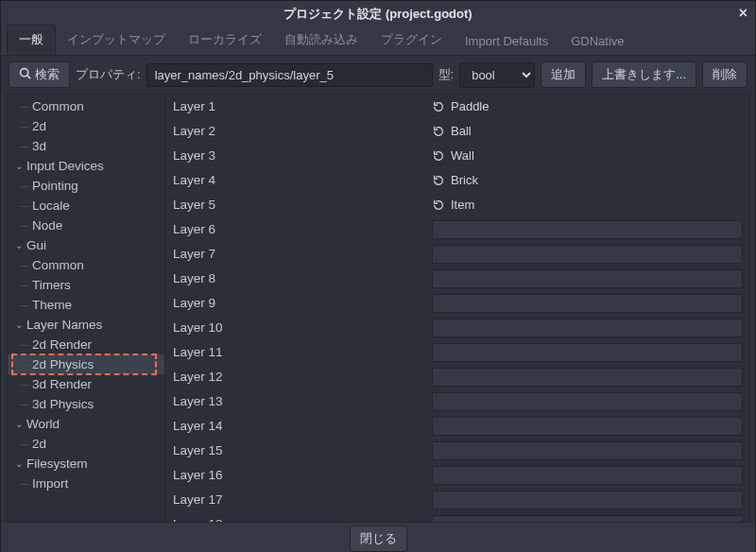 The height and width of the screenshot is (552, 756). What do you see at coordinates (597, 42) in the screenshot?
I see `tab-6: GDNative` at bounding box center [597, 42].